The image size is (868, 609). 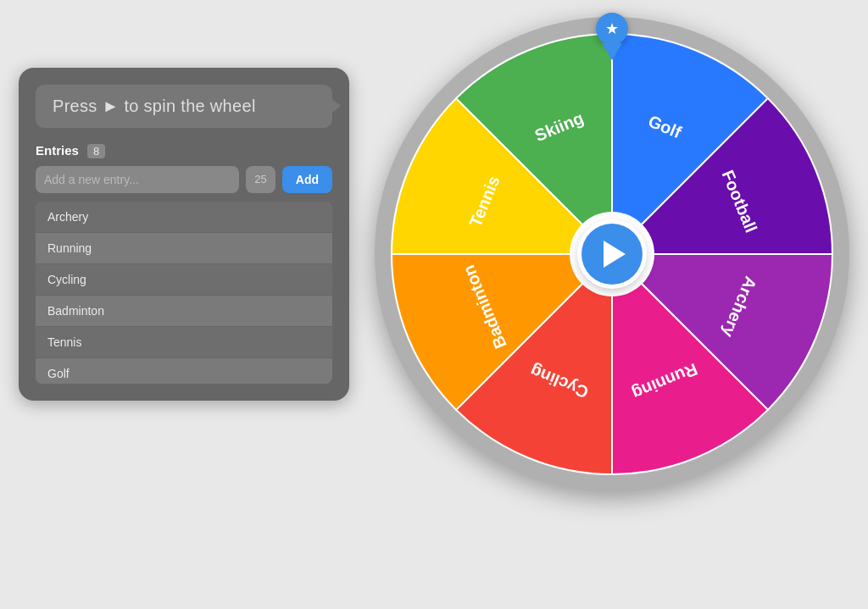 I want to click on list-item: Archery, so click(x=184, y=217).